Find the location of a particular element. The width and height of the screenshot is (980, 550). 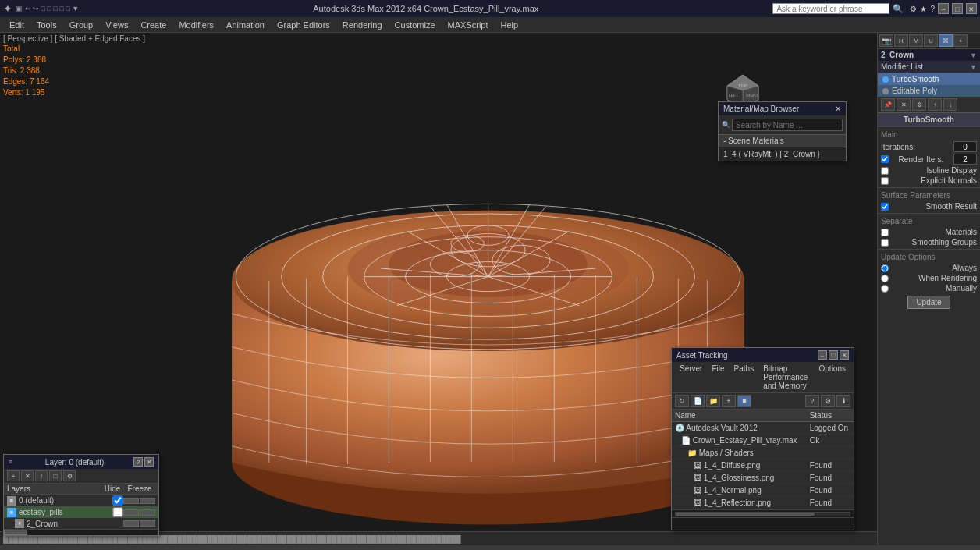

render-iters-input is located at coordinates (965, 159).